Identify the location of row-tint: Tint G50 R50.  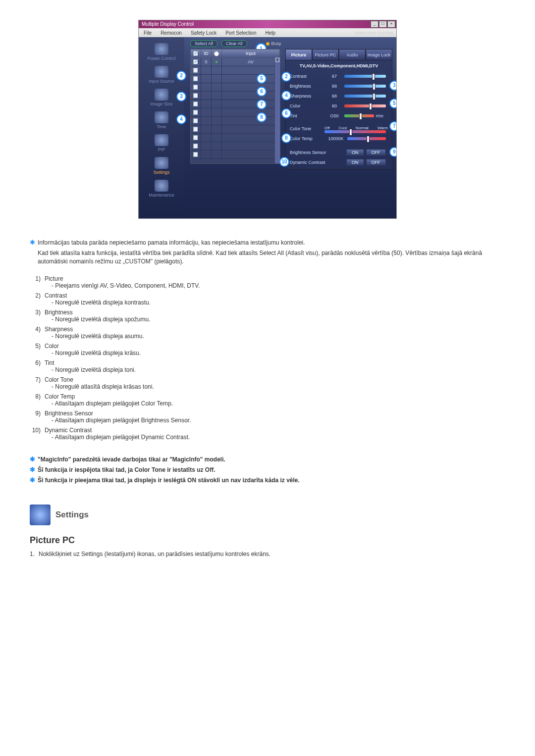
(339, 116).